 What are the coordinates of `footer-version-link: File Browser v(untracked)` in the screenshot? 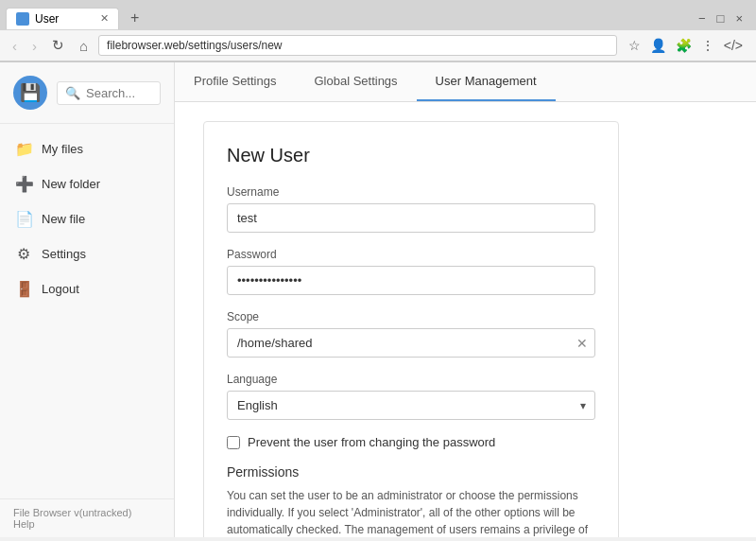 It's located at (87, 513).